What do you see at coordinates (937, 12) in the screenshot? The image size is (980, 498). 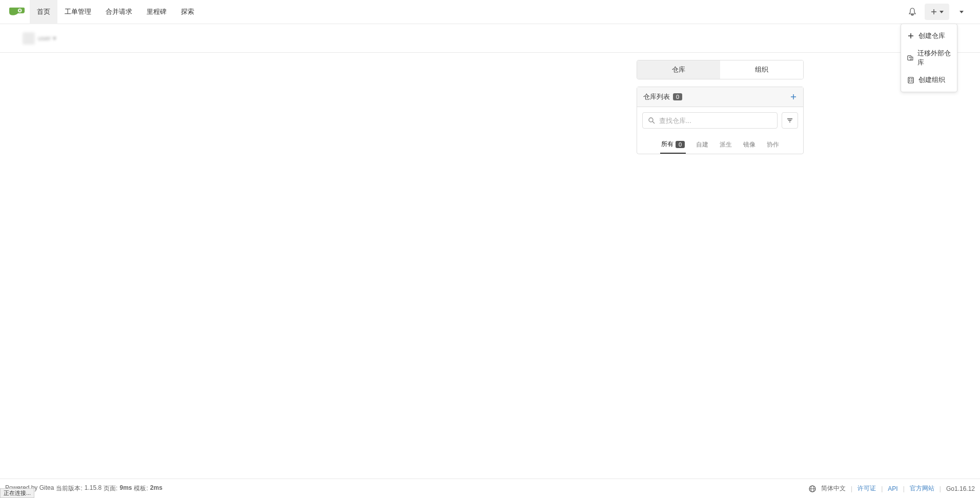 I see `create-dropdown-button` at bounding box center [937, 12].